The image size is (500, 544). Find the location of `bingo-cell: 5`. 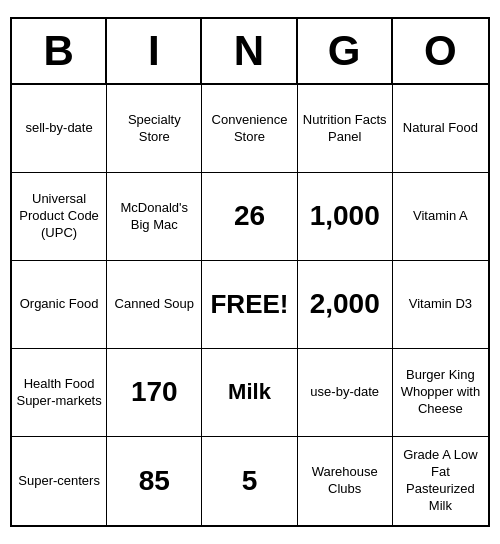

bingo-cell: 5 is located at coordinates (250, 481).